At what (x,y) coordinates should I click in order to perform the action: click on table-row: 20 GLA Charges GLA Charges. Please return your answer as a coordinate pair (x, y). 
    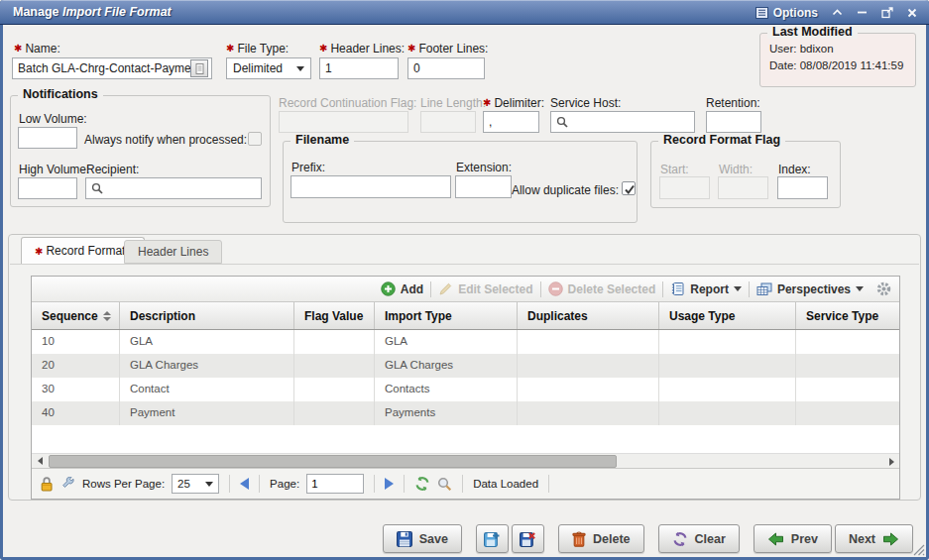
    Looking at the image, I should click on (466, 366).